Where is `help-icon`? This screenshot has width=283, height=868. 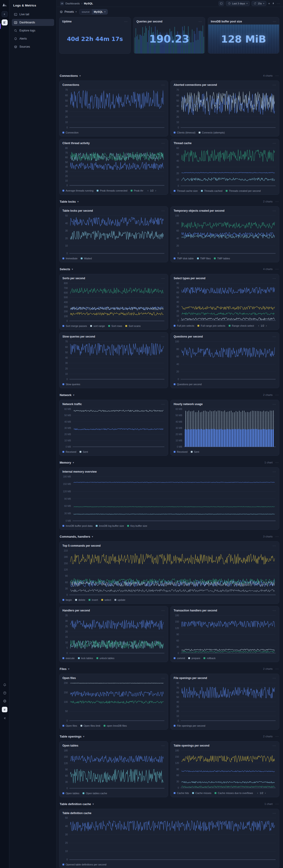 help-icon is located at coordinates (5, 693).